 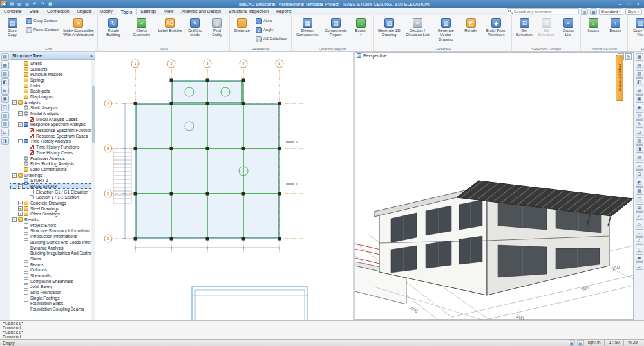 I want to click on tree-item: − Analysis, so click(x=53, y=103).